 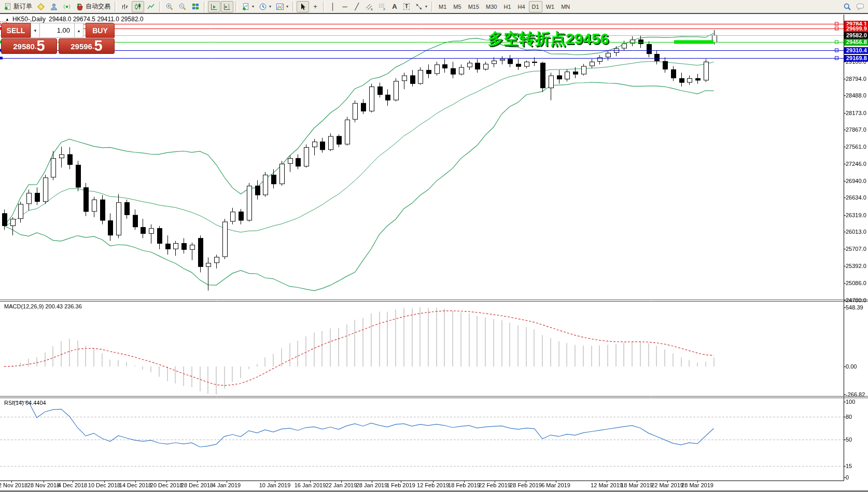 What do you see at coordinates (697, 485) in the screenshot?
I see `date-axis-label: 28 Mar 2019` at bounding box center [697, 485].